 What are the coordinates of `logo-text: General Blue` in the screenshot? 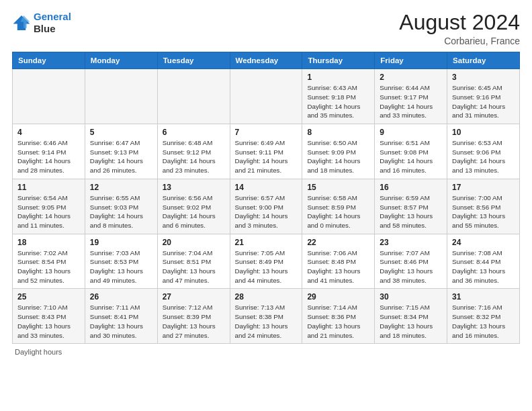 It's located at (52, 23).